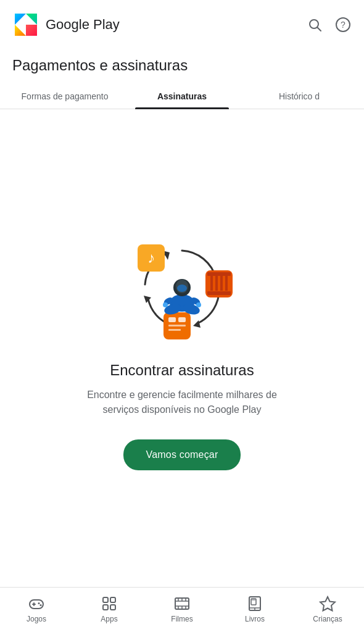 The width and height of the screenshot is (364, 632). Describe the element at coordinates (328, 604) in the screenshot. I see `star-icon` at that location.